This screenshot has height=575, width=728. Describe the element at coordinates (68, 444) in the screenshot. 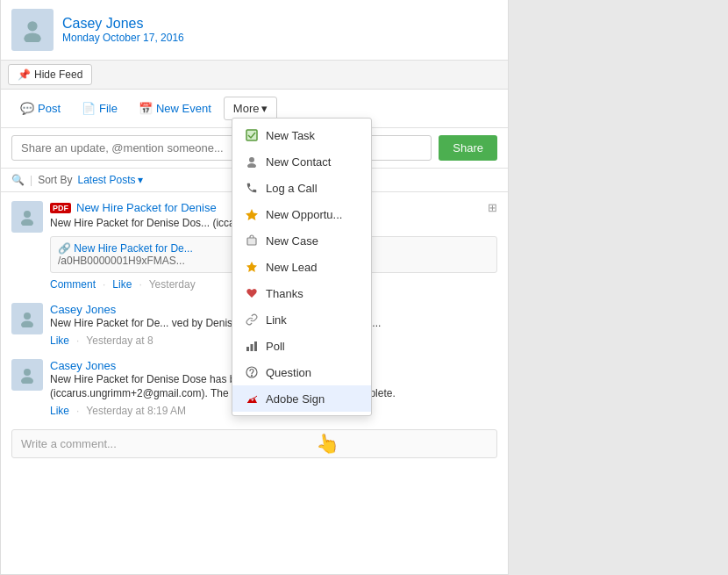

I see `comment-placeholder: Write a comment...` at that location.